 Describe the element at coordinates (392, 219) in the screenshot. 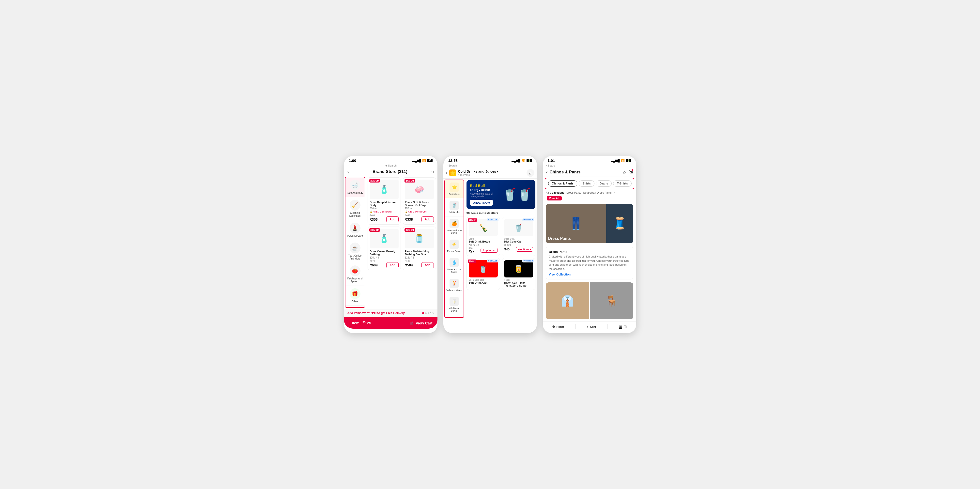

I see `add-button-0: Add` at that location.